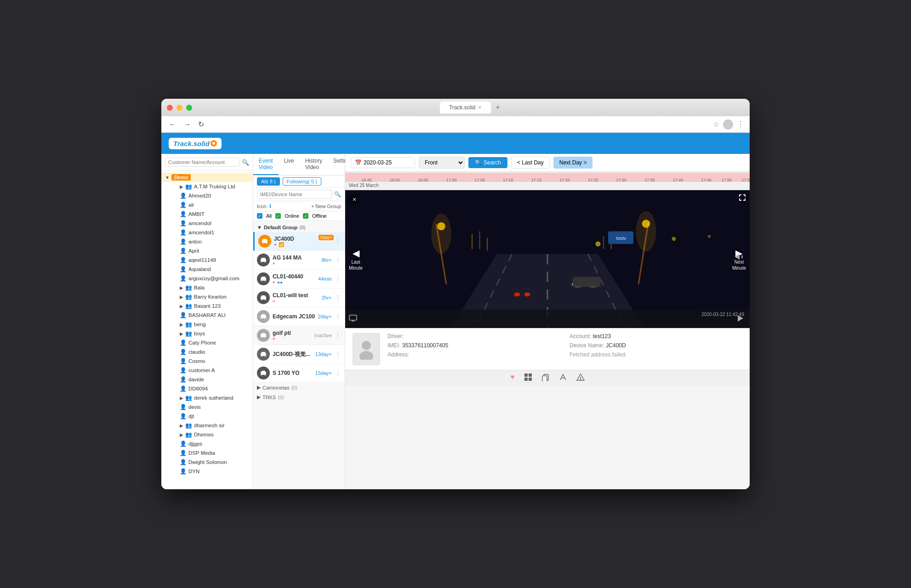 This screenshot has width=911, height=588. I want to click on heart-icon: ♥, so click(274, 264).